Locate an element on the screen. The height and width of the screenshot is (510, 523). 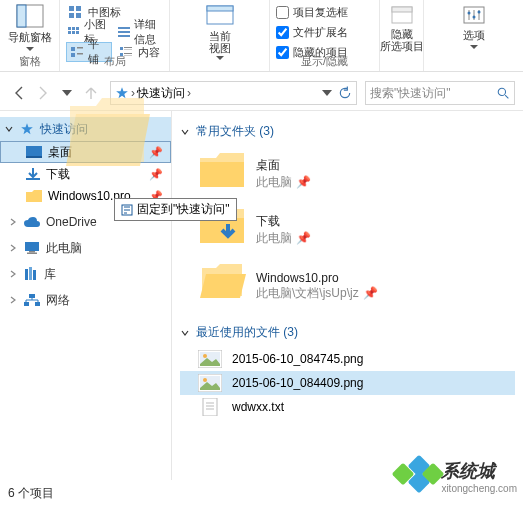
watermark-logo-icon is located at coordinates (412, 476).